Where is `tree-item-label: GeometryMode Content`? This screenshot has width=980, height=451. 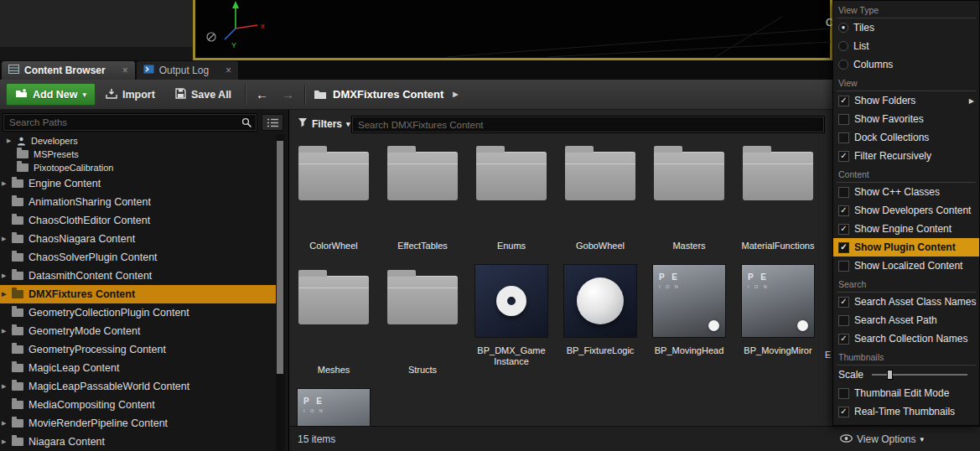
tree-item-label: GeometryMode Content is located at coordinates (84, 331).